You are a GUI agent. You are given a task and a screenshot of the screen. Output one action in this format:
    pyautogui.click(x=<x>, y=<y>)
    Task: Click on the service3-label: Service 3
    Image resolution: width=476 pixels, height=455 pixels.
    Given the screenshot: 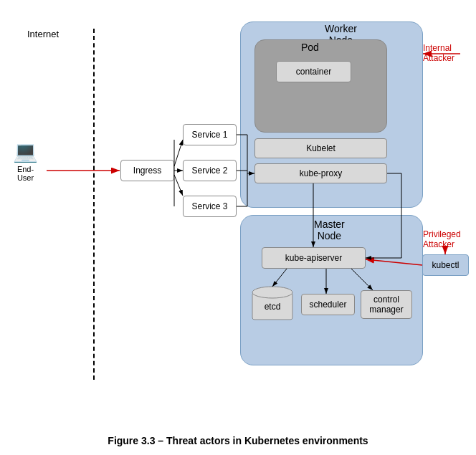 What is the action you would take?
    pyautogui.click(x=209, y=206)
    